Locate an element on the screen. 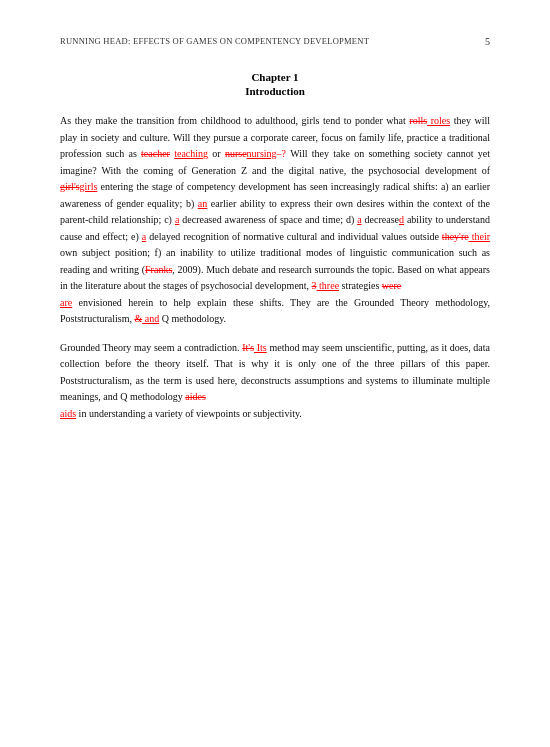 The width and height of the screenshot is (550, 747). strikethrough-its1: It's is located at coordinates (248, 348).